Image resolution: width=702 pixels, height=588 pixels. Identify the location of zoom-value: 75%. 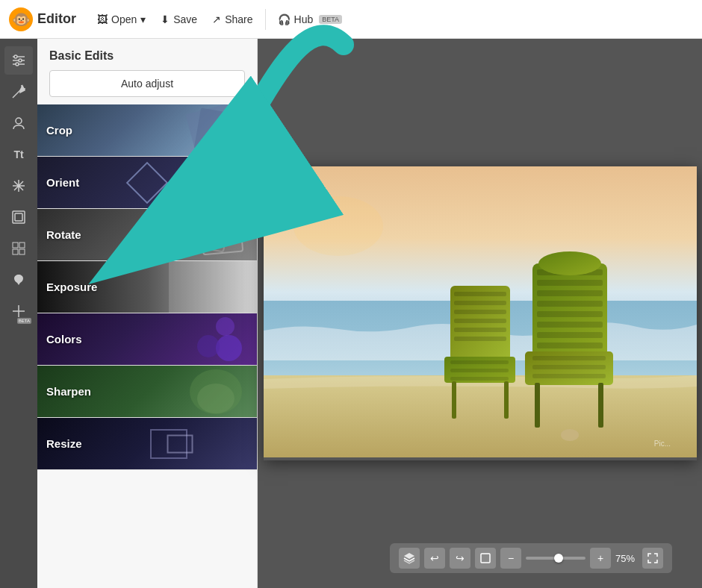
(627, 558).